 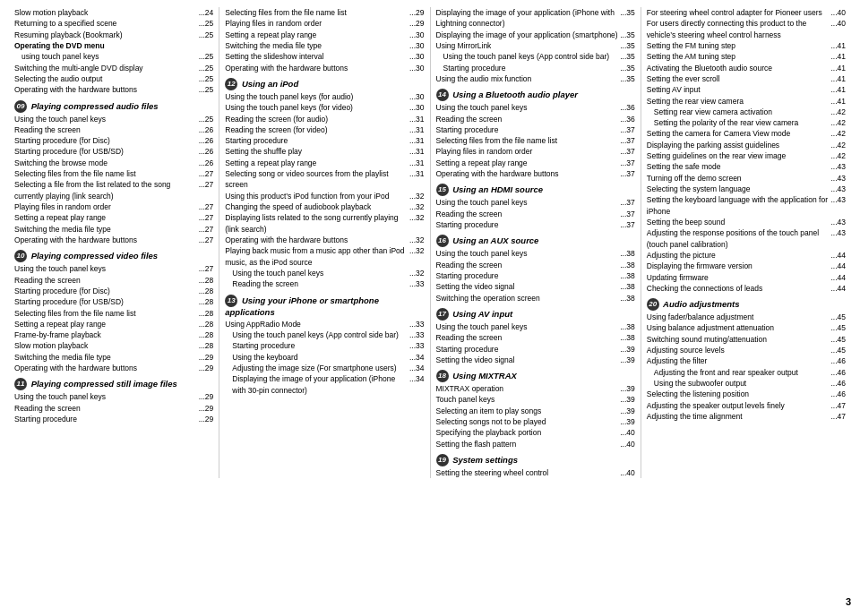 I want to click on toc-entry: Setting AV input...41, so click(x=746, y=90).